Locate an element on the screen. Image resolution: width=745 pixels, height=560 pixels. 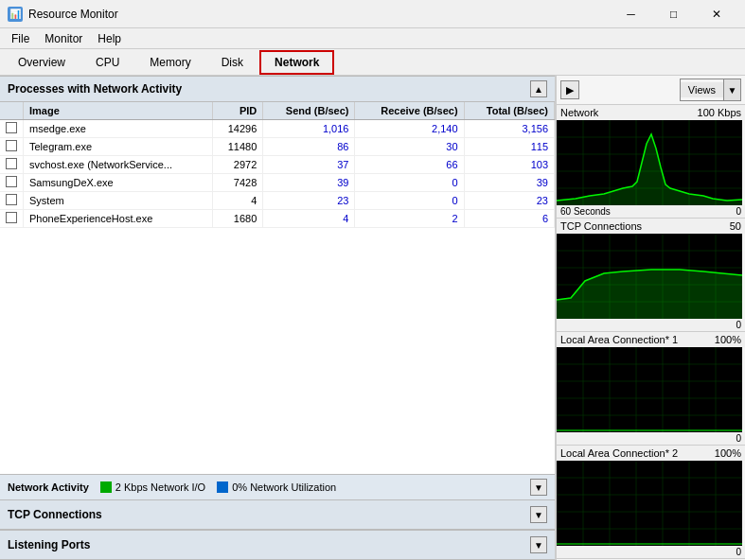
legend-util: 0% Network Utilization is located at coordinates (276, 487).